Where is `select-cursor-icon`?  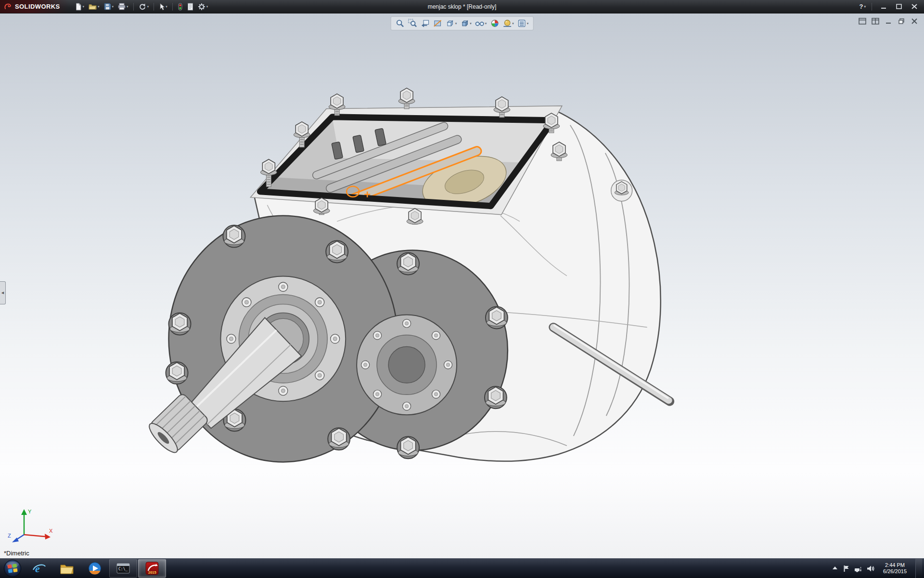
select-cursor-icon is located at coordinates (162, 7).